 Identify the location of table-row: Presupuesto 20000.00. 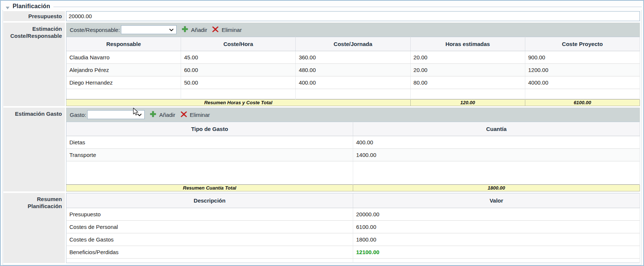
(353, 214).